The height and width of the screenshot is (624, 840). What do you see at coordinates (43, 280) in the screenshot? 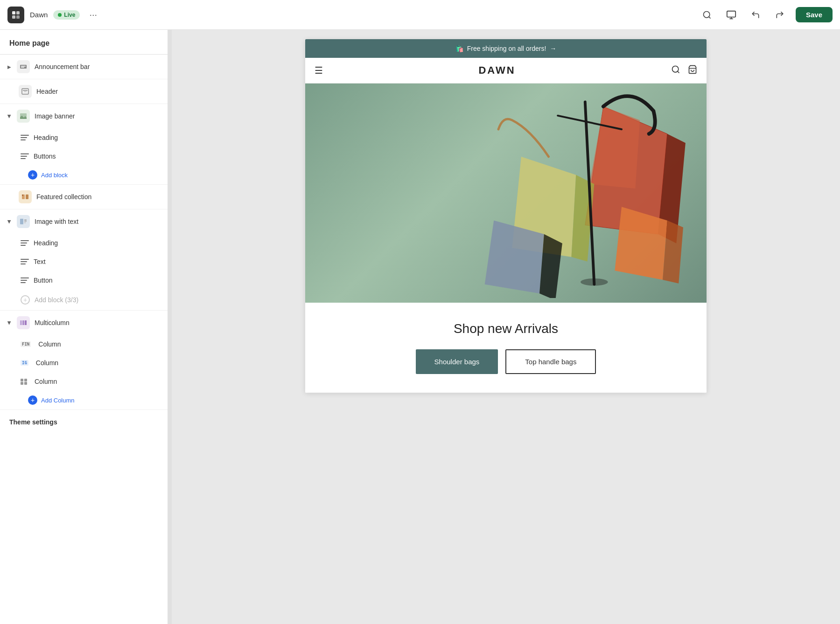
I see `iw-button-label: Button` at bounding box center [43, 280].